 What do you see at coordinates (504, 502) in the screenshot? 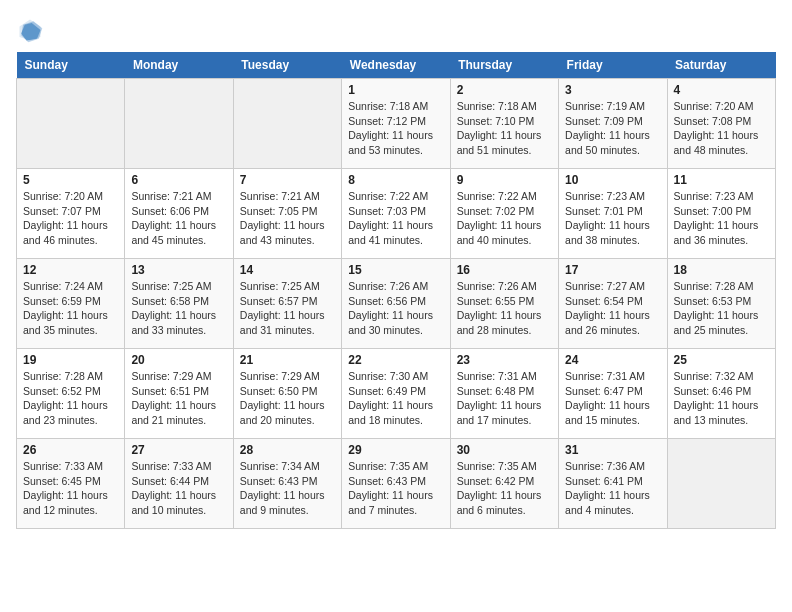
I see `daylight-text: Daylight: 11 hours and 6 minutes.` at bounding box center [504, 502].